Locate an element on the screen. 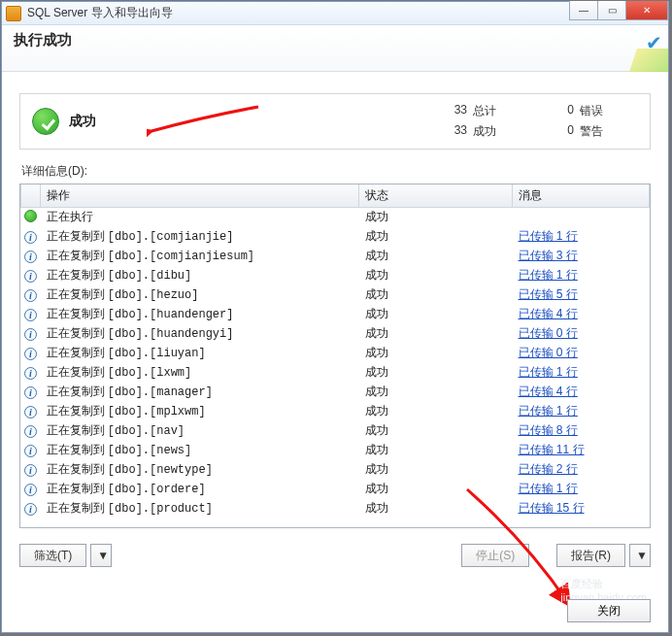  titlebar: SQL Server 导入和导出向导 — ▭ ✕ is located at coordinates (335, 14).